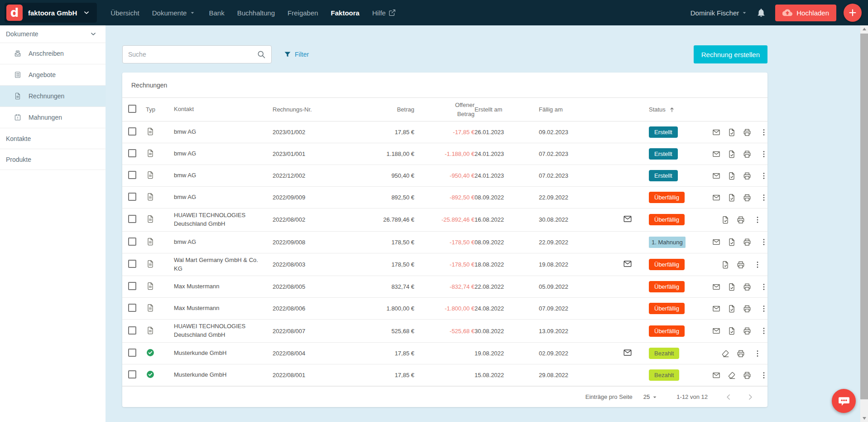  Describe the element at coordinates (53, 34) in the screenshot. I see `sidebar-group-dokumente: Dokumente` at that location.